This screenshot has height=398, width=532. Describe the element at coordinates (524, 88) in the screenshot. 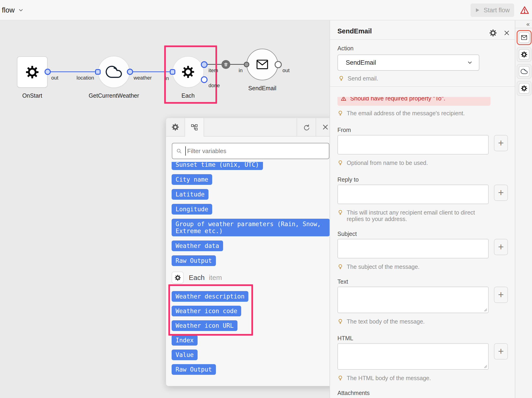

I see `nav-onstart-button` at that location.